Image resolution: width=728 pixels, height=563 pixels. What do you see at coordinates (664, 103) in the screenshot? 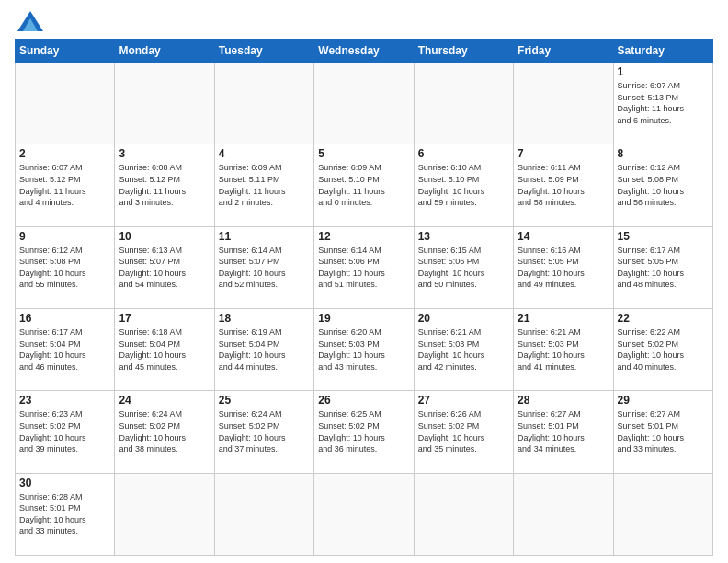
I see `day-info: Sunrise: 6:07 AM Sunset: 5:13 PM Dayligh…` at bounding box center [664, 103].